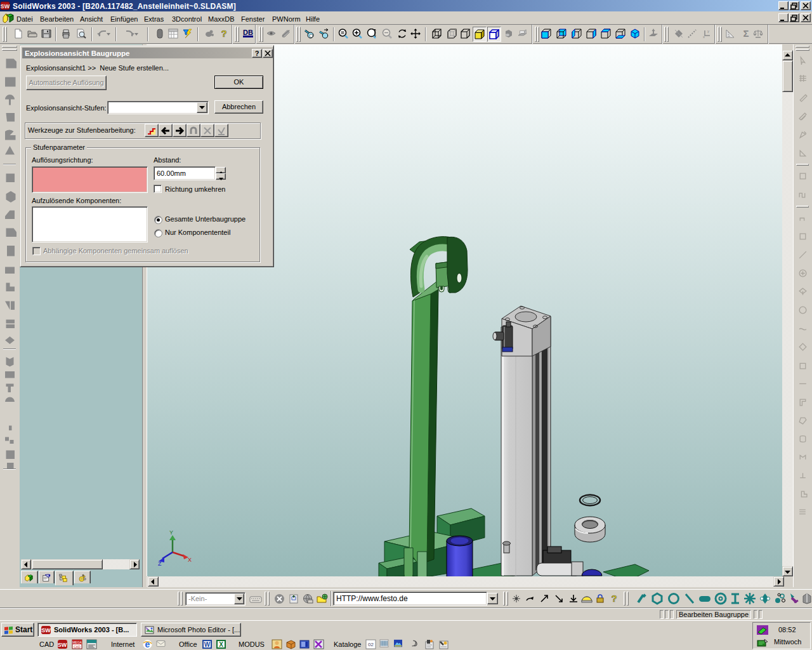 The height and width of the screenshot is (650, 812). What do you see at coordinates (207, 645) in the screenshot?
I see `svg-text: W` at bounding box center [207, 645].